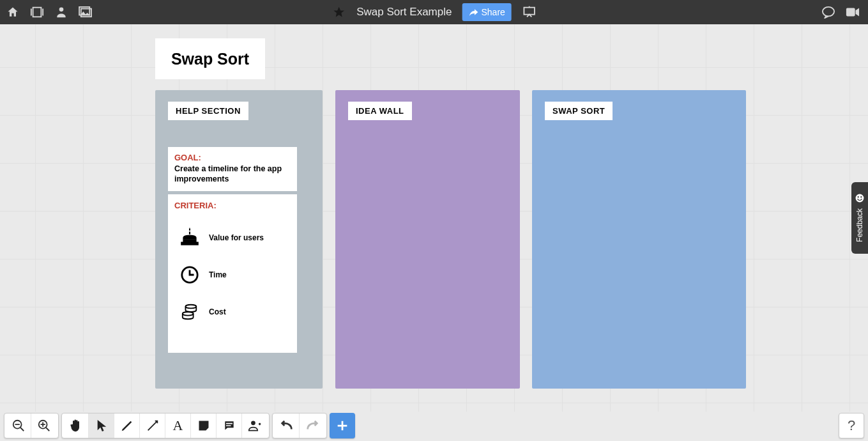 This screenshot has height=441, width=868. I want to click on topbar-left, so click(49, 12).